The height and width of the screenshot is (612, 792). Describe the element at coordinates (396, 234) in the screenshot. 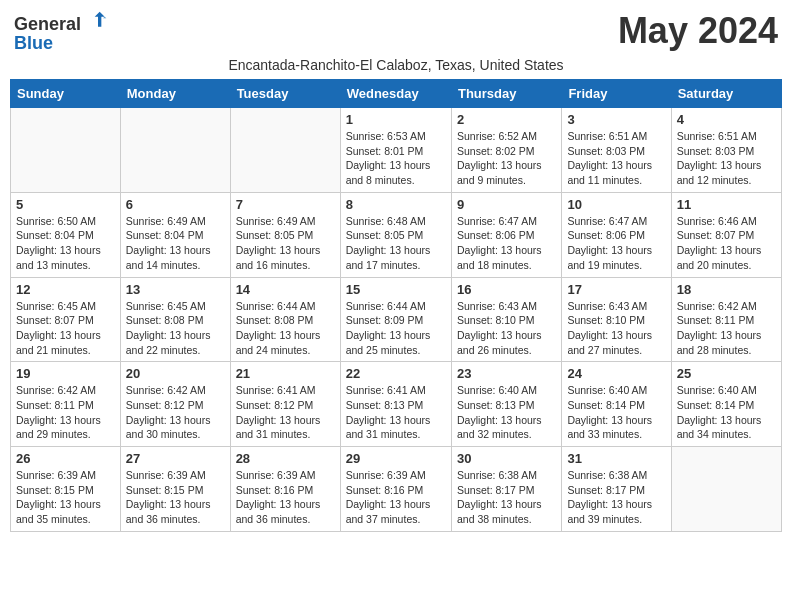

I see `calendar-cell: 8Sunrise: 6:48 AM Sunset: 8:05 PM Daylig…` at that location.